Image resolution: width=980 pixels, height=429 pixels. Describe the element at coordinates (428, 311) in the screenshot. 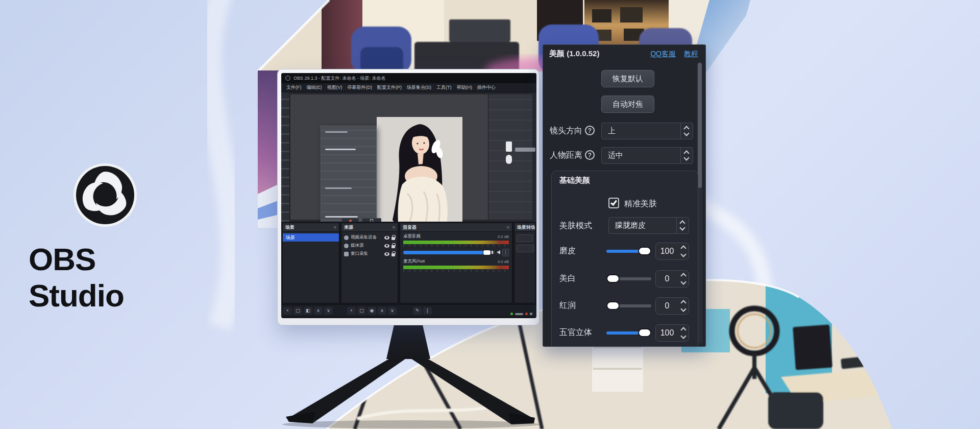

I see `alert-button: ❘` at that location.